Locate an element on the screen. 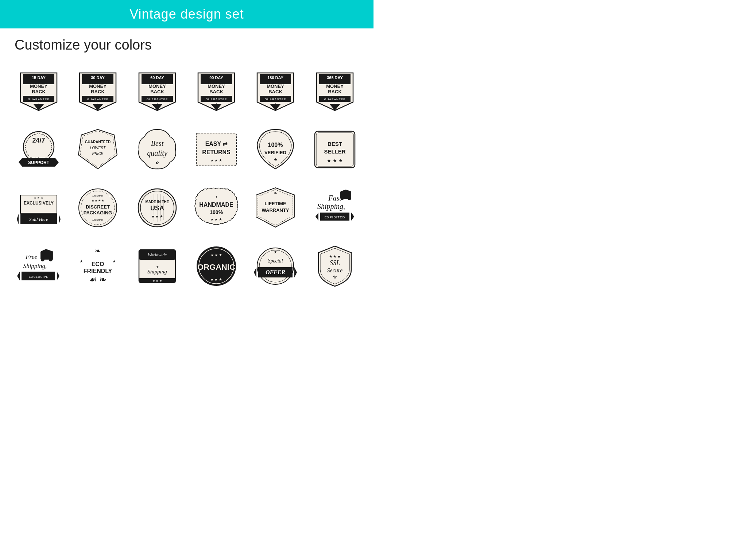 This screenshot has width=747, height=560. badge-handmade: ✦ HANDMADE 100% ★ ★ ★ is located at coordinates (216, 208).